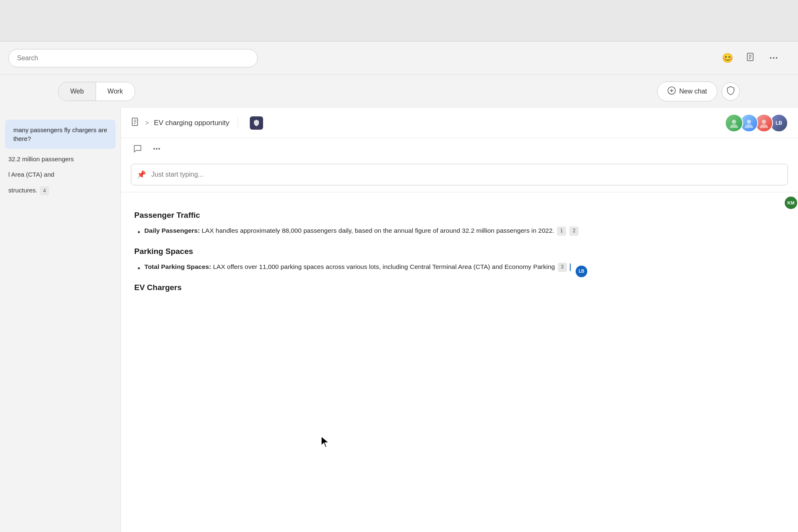 The width and height of the screenshot is (798, 532). Describe the element at coordinates (460, 123) in the screenshot. I see `chat-header: > EV charging opportunity` at that location.